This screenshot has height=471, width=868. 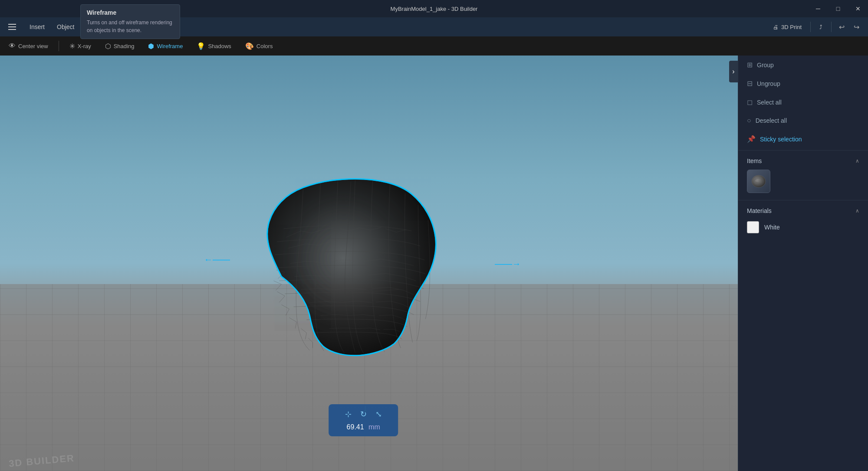 What do you see at coordinates (80, 46) in the screenshot?
I see `xray-button: ✳ X-ray` at bounding box center [80, 46].